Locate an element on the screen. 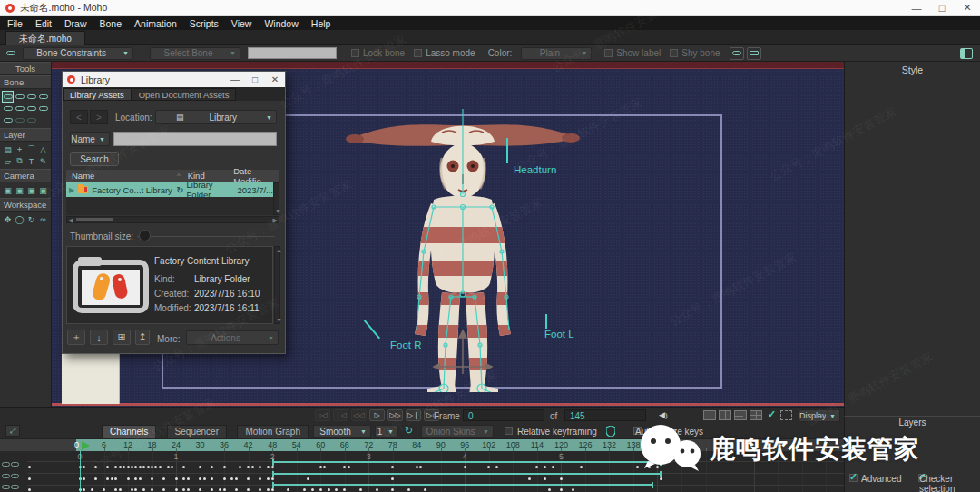 The height and width of the screenshot is (492, 980). select-bone-dropdown: Select Bone▼ is located at coordinates (195, 54).